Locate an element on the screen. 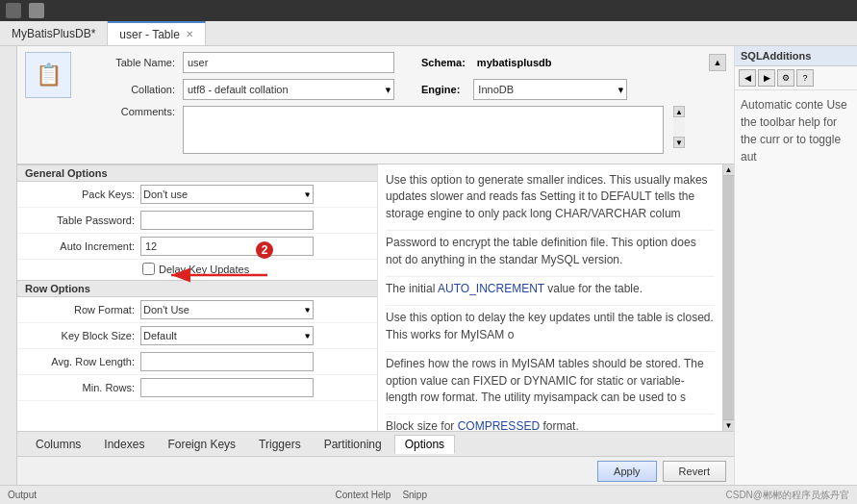 This screenshot has height=504, width=857. avg-row-length-input is located at coordinates (227, 362).